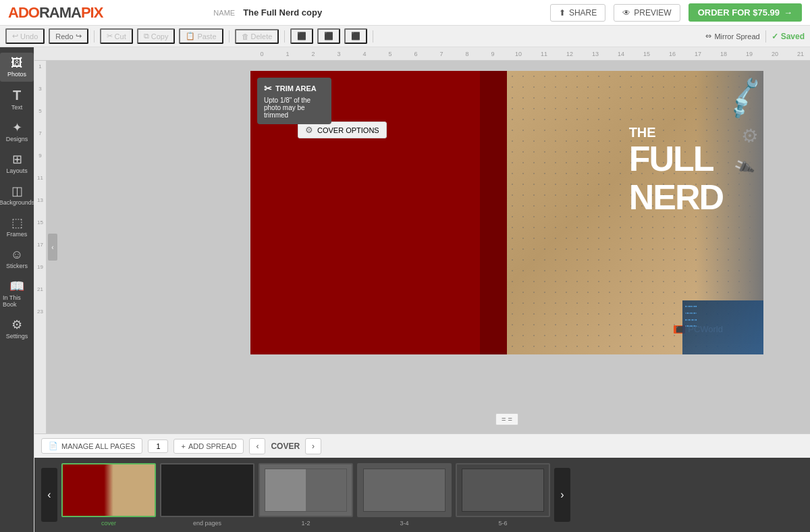  I want to click on sidebar-item-text: T Text, so click(17, 100).